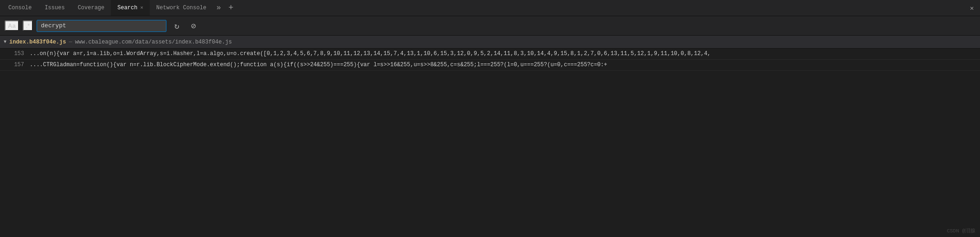  What do you see at coordinates (153, 42) in the screenshot?
I see `file-url: www.cbaleague.com/data/assets/index.b483…` at bounding box center [153, 42].